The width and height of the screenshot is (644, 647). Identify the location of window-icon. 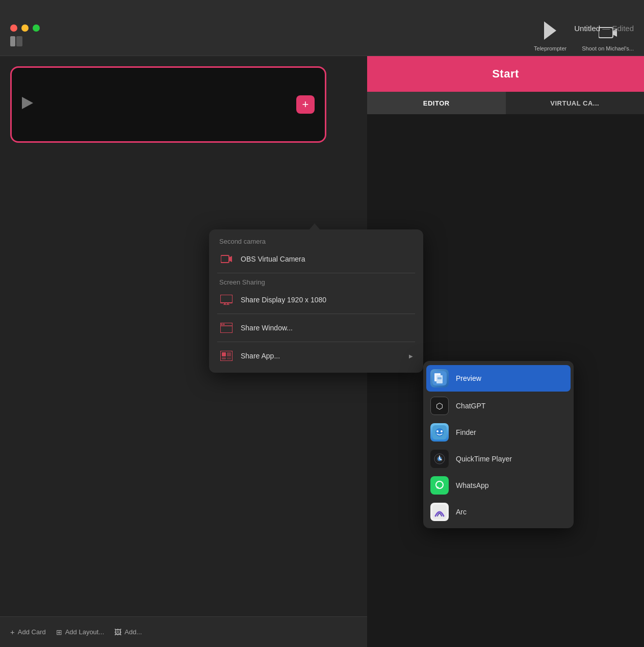
(226, 328).